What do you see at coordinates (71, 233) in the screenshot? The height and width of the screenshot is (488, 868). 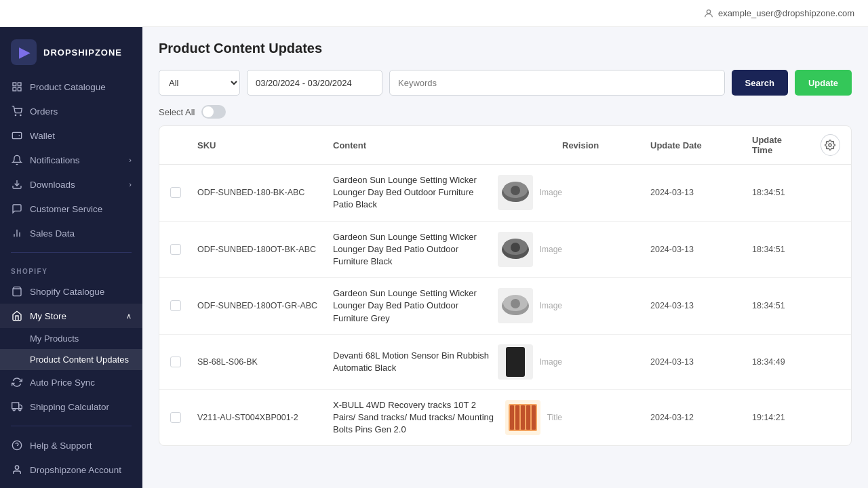 I see `sidebar-item-sales-data: Sales Data` at bounding box center [71, 233].